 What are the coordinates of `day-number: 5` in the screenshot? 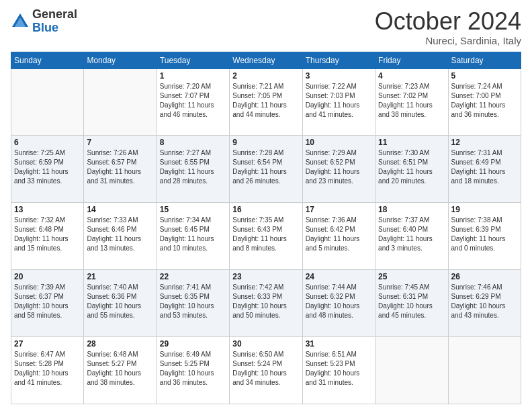 It's located at (485, 76).